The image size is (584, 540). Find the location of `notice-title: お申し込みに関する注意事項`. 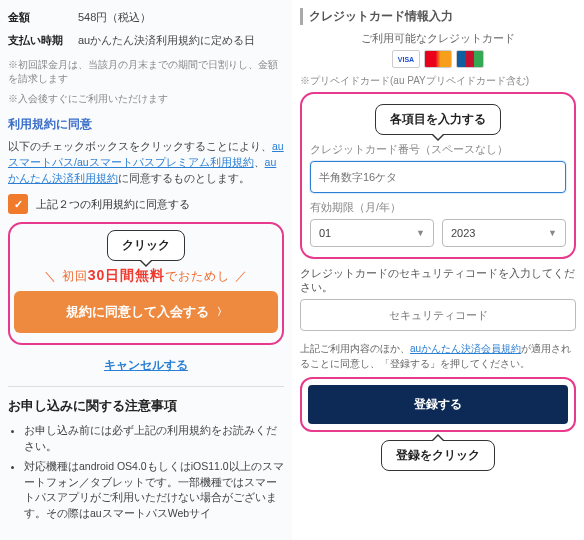

notice-title: お申し込みに関する注意事項 is located at coordinates (146, 406).